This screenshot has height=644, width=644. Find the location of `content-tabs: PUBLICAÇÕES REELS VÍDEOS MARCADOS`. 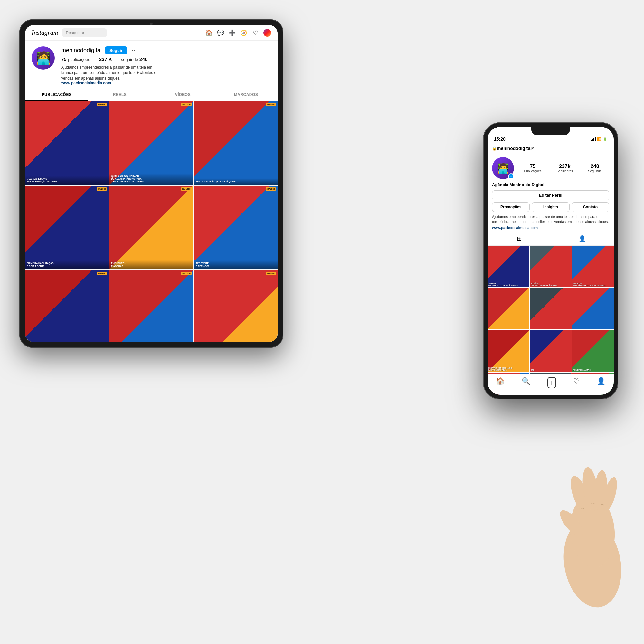

content-tabs: PUBLICAÇÕES REELS VÍDEOS MARCADOS is located at coordinates (151, 95).